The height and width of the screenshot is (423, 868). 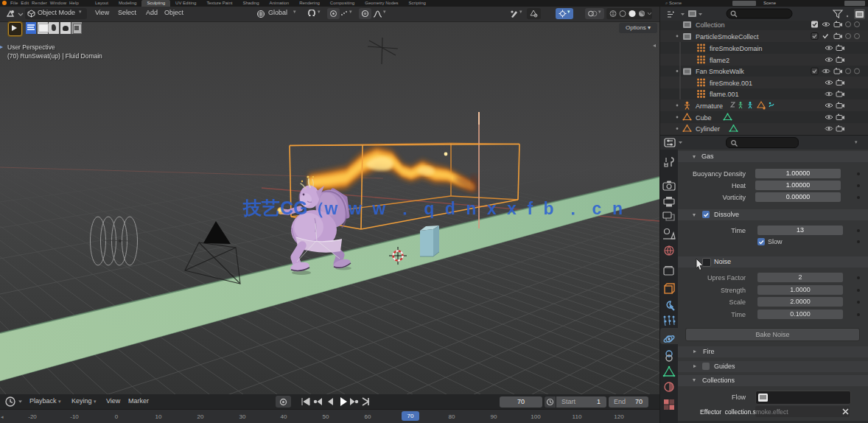 I want to click on svg-text: Cylinder, so click(x=707, y=129).